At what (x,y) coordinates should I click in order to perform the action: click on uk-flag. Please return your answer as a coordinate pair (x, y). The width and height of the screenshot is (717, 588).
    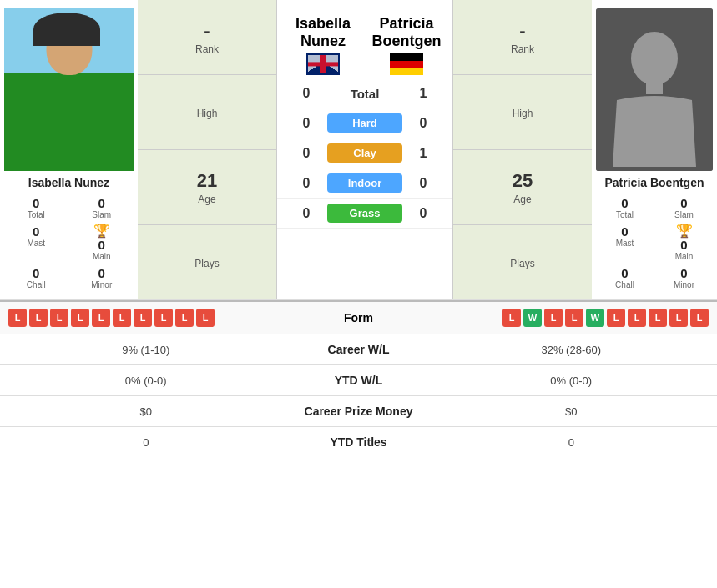
    Looking at the image, I should click on (323, 64).